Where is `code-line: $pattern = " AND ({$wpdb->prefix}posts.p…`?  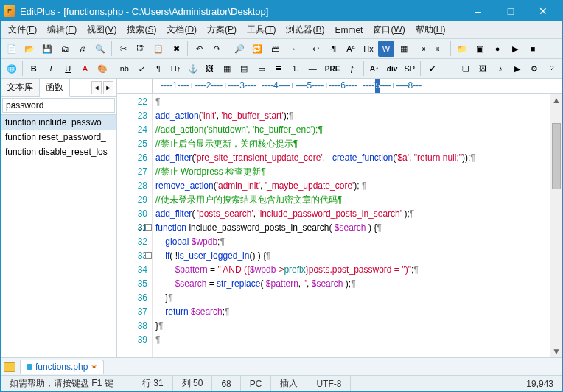 code-line: $pattern = " AND ({$wpdb->prefix}posts.p… is located at coordinates (351, 270).